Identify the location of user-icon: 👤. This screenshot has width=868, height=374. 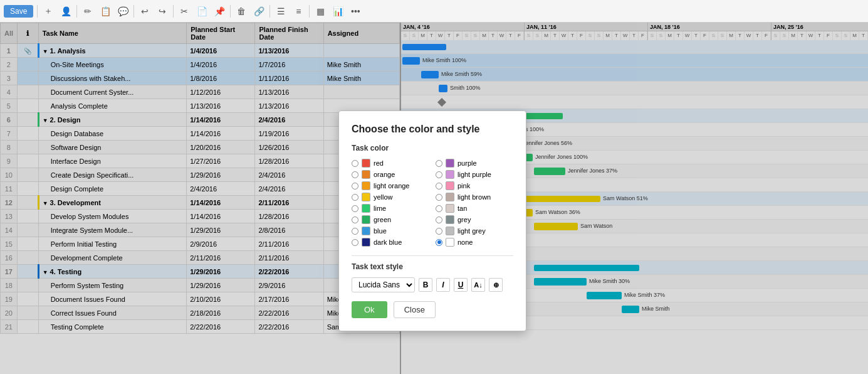
(66, 11).